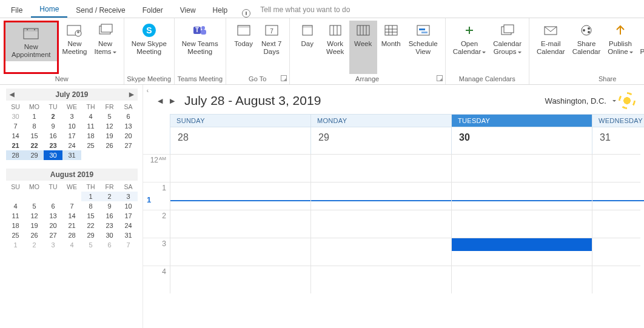  Describe the element at coordinates (240, 141) in the screenshot. I see `datenum-28: 28` at that location.